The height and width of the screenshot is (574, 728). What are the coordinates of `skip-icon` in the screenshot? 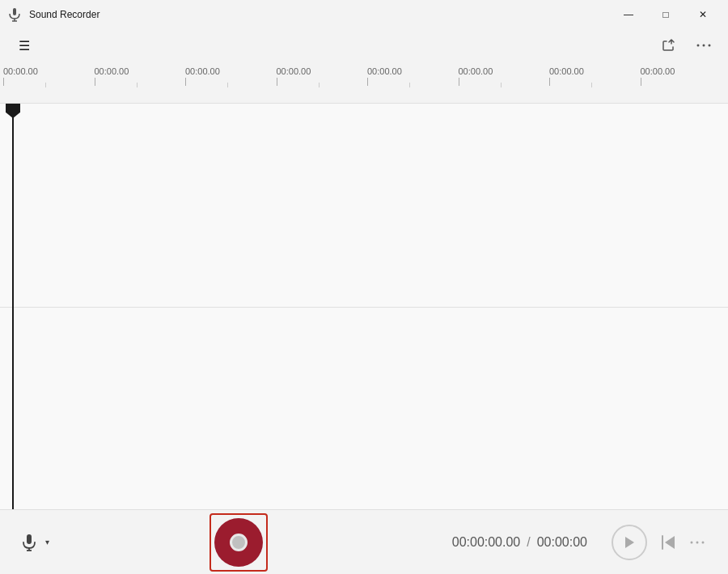 It's located at (668, 542).